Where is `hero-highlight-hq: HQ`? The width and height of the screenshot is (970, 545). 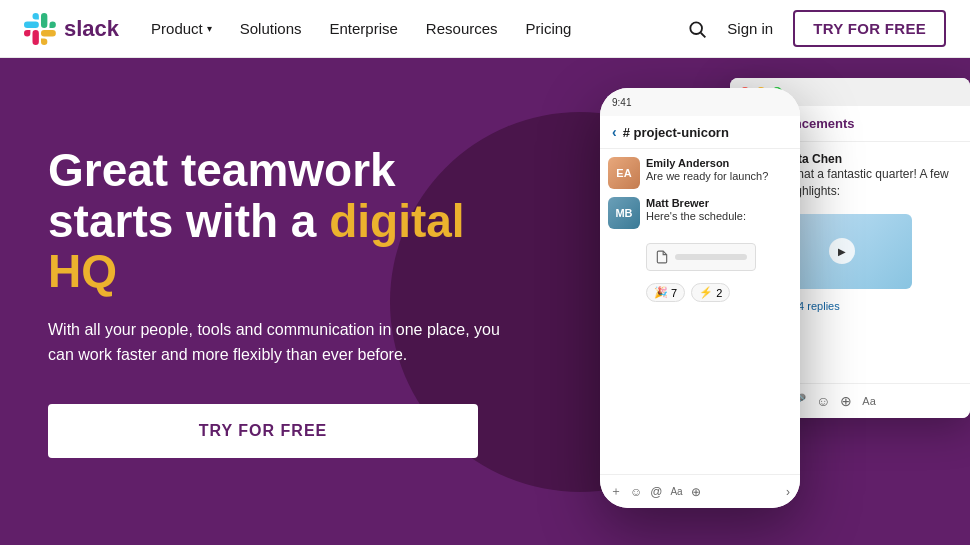
hero-highlight-hq: HQ is located at coordinates (82, 271).